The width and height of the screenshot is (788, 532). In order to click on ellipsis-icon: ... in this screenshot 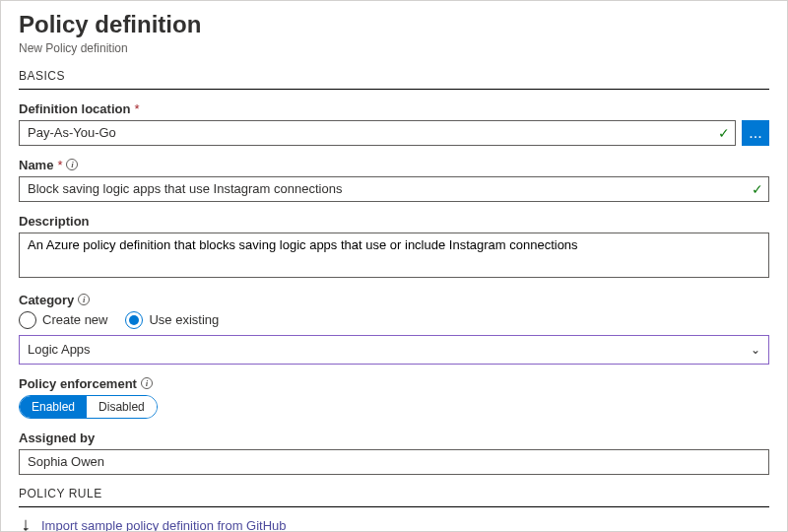, I will do `click(755, 133)`.